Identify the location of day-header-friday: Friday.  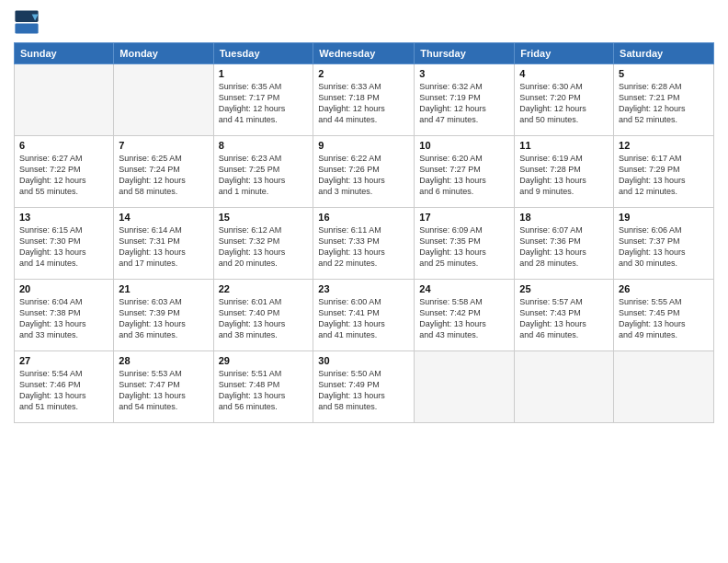
(564, 53).